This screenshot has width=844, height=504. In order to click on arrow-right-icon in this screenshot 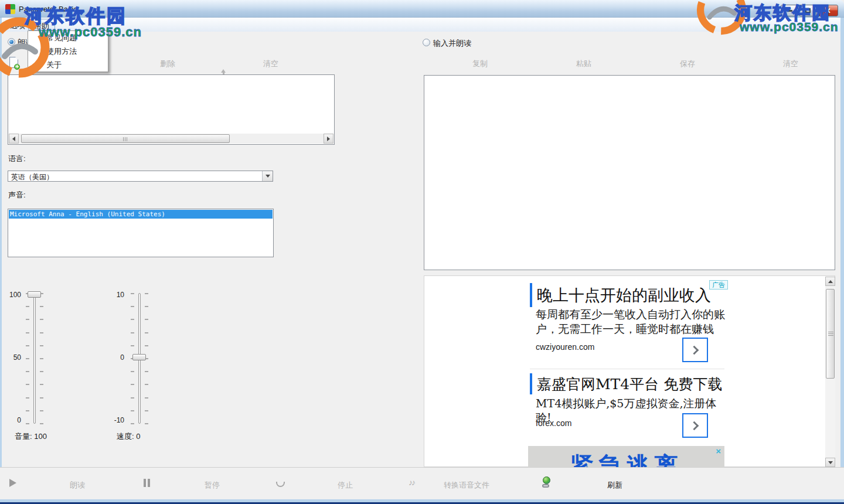, I will do `click(328, 139)`.